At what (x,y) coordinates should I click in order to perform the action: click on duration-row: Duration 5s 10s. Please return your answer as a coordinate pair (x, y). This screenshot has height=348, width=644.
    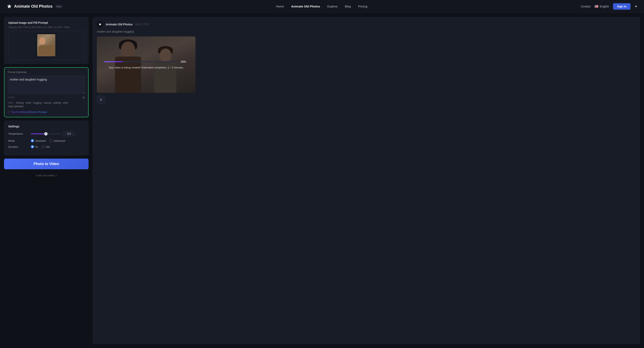
    Looking at the image, I should click on (46, 146).